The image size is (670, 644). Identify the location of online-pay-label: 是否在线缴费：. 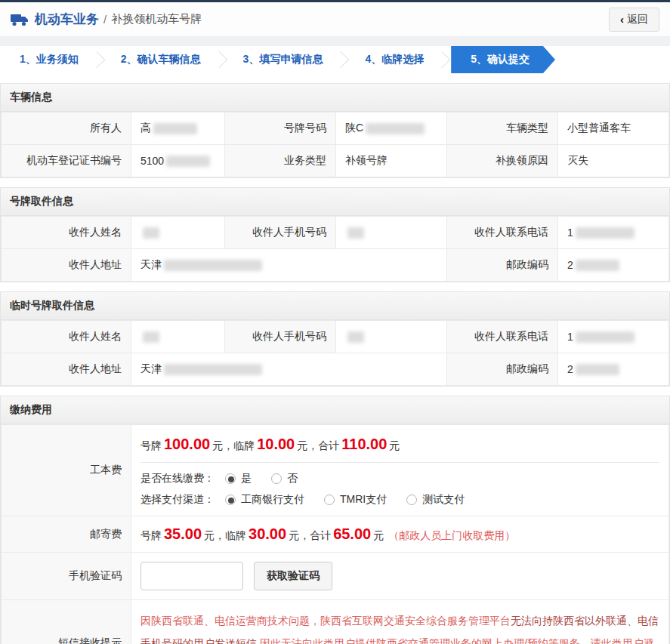
(178, 479).